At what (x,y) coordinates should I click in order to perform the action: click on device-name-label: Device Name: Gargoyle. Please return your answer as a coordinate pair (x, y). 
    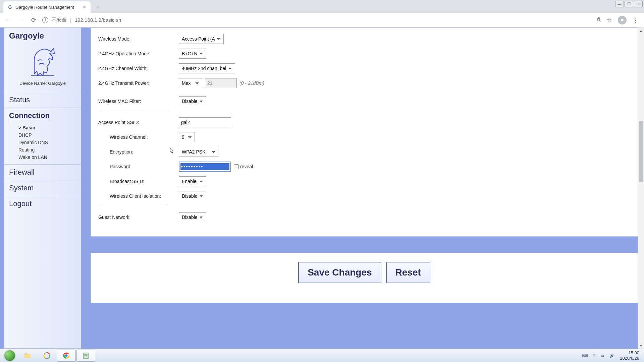
    Looking at the image, I should click on (43, 85).